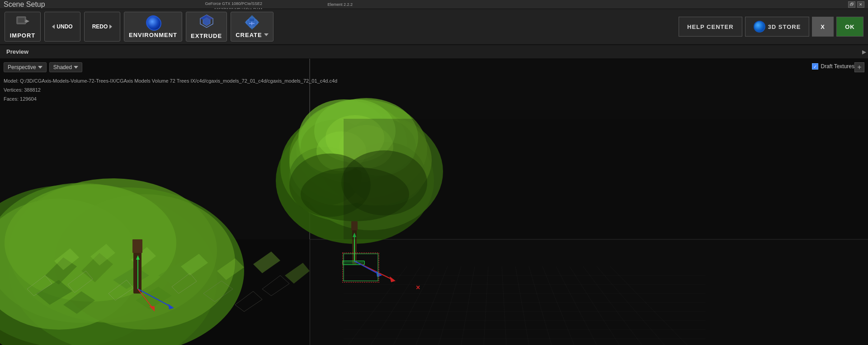  Describe the element at coordinates (100, 27) in the screenshot. I see `redo-label: REDO` at that location.